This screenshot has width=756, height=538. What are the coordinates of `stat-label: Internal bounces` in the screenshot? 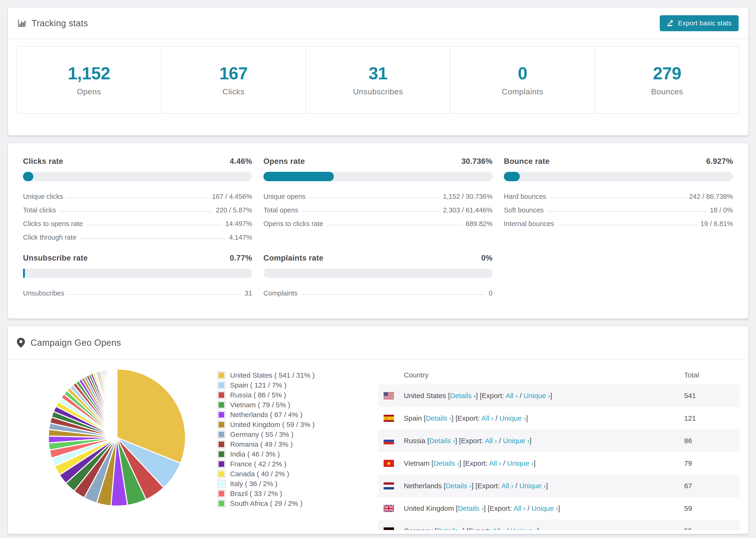 It's located at (529, 225).